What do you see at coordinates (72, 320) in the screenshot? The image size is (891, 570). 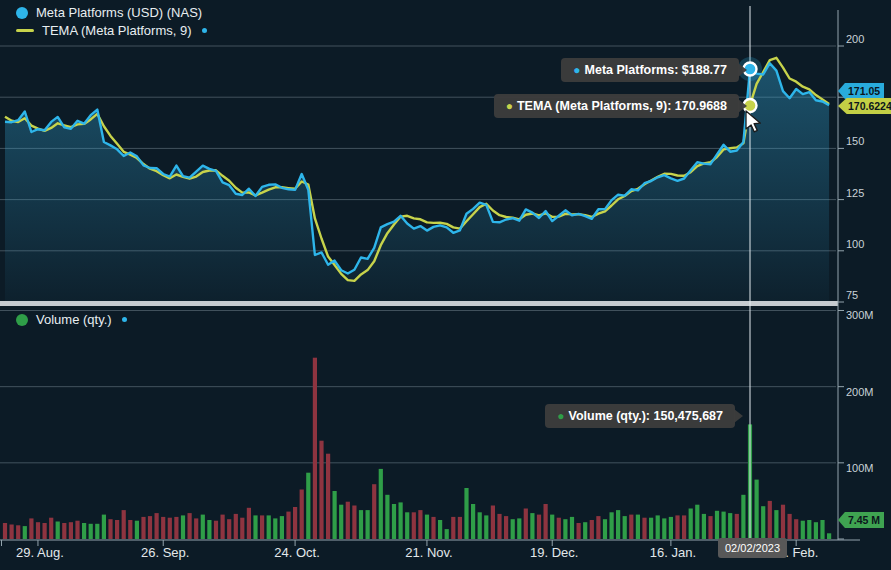 I see `volume-legend: Volume (qty.)` at bounding box center [72, 320].